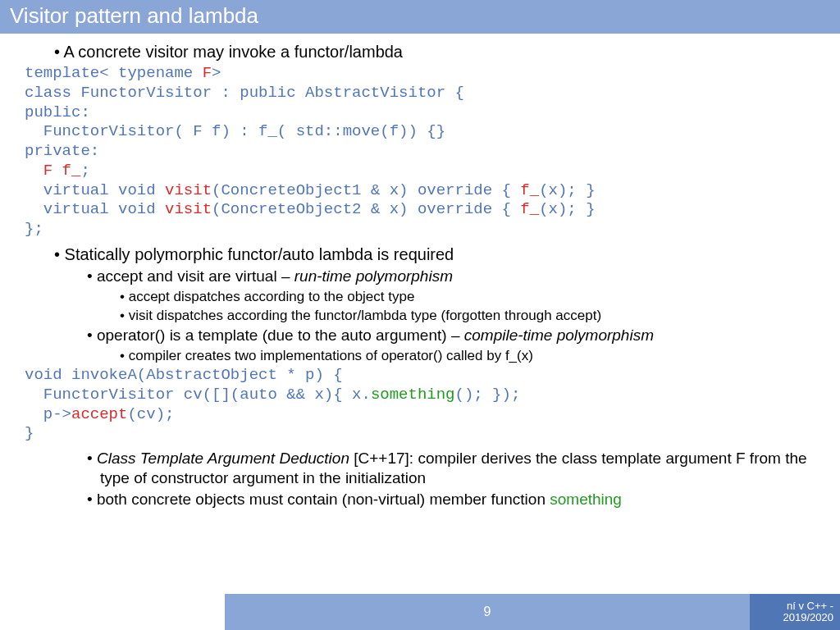 The width and height of the screenshot is (840, 630). I want to click on footer-spacer, so click(112, 612).